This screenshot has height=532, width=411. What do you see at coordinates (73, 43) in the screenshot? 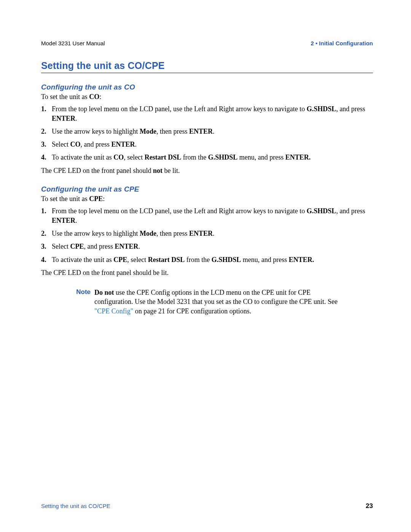
I see `header-left: Model 3231 User Manual` at bounding box center [73, 43].